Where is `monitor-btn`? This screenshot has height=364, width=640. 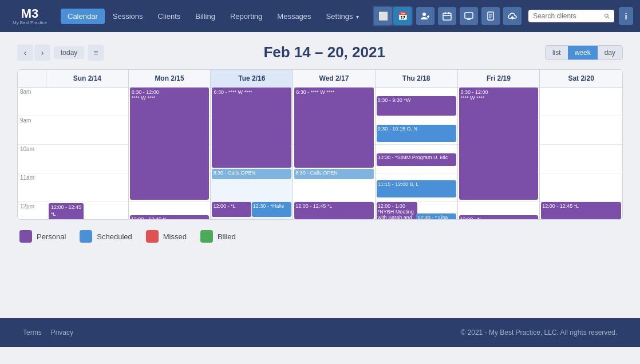 monitor-btn is located at coordinates (469, 16).